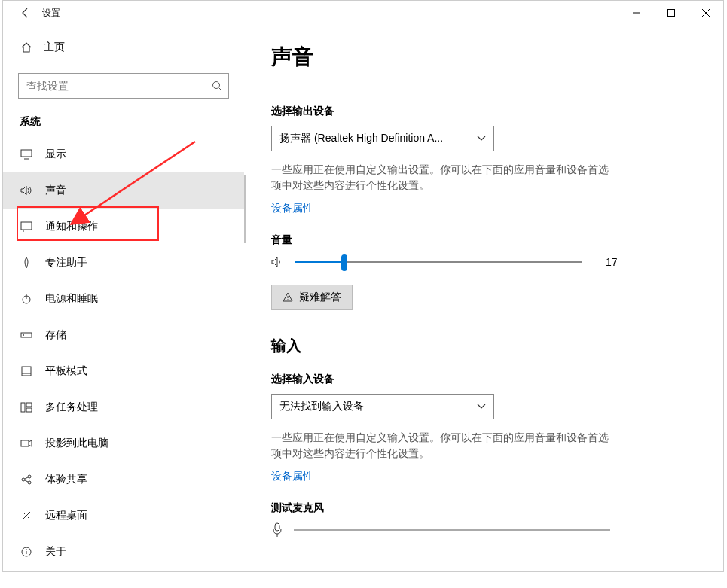 The width and height of the screenshot is (727, 588). I want to click on nav-display: 显示, so click(124, 154).